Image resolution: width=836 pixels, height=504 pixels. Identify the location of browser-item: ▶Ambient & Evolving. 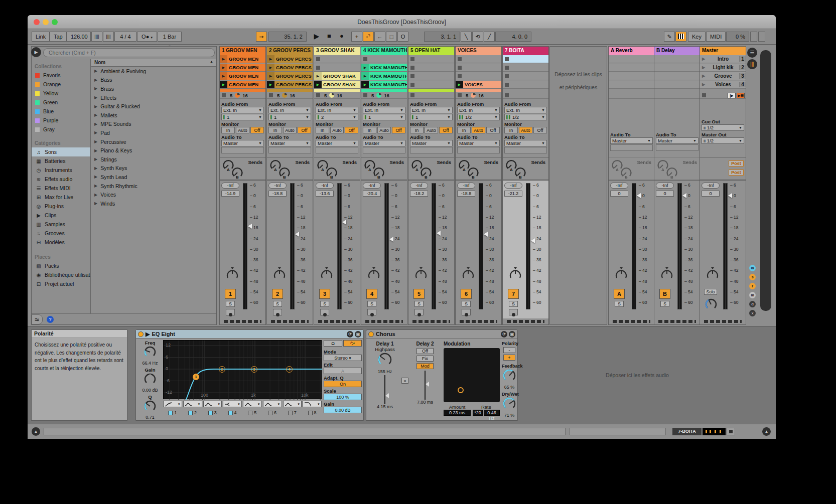
(154, 71).